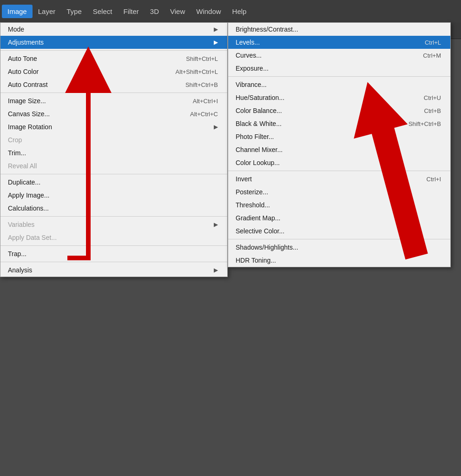 The image size is (461, 476). What do you see at coordinates (27, 101) in the screenshot?
I see `menu-item-image-size-label: Image Size...` at bounding box center [27, 101].